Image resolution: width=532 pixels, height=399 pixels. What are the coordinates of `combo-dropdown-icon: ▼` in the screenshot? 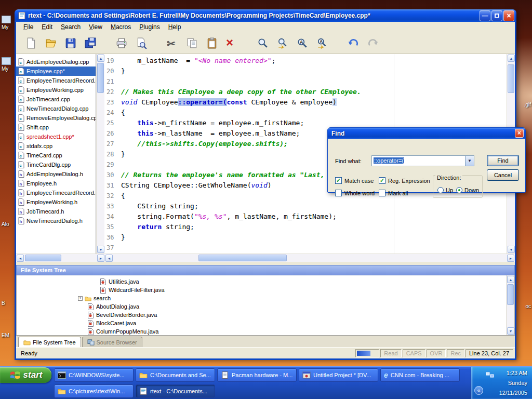 It's located at (470, 161).